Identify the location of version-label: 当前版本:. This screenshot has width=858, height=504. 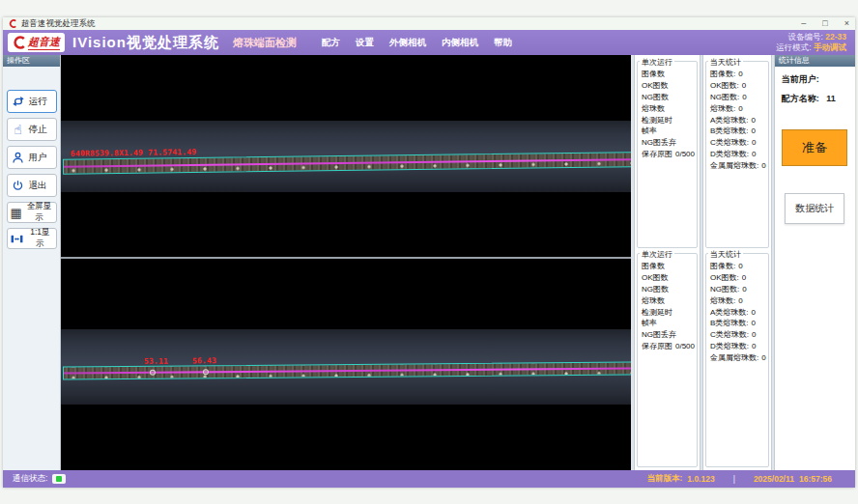
(665, 479).